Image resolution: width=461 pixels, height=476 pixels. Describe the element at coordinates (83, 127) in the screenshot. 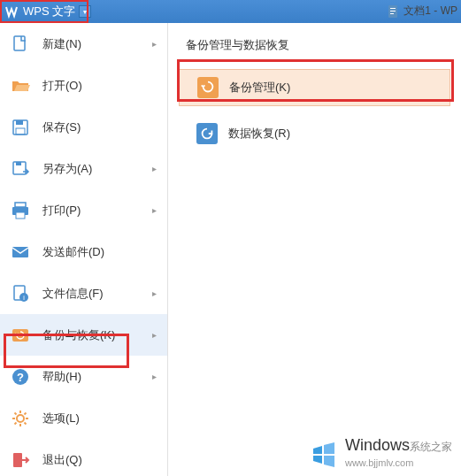

I see `menu-save: 保存(S)` at that location.